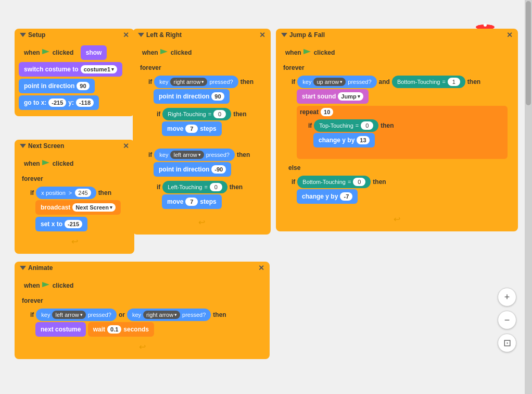 This screenshot has height=394, width=532. Describe the element at coordinates (327, 112) in the screenshot. I see `jf-repeat-val: 10` at that location.